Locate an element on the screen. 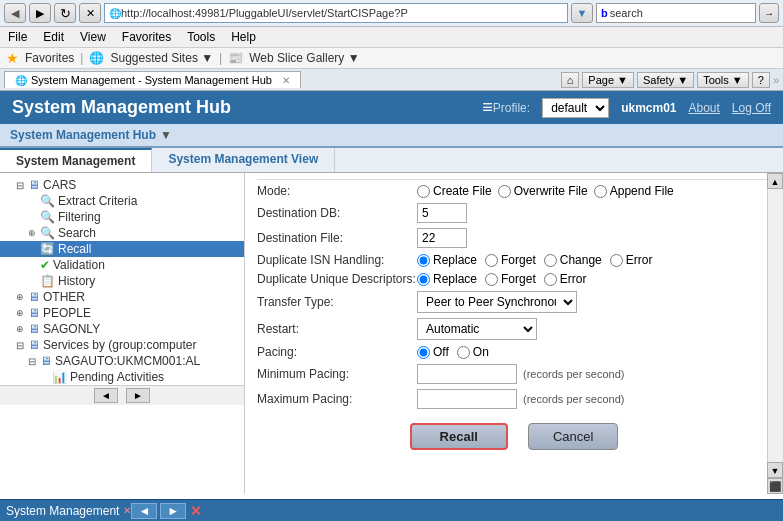 The image size is (783, 521). isn-forget-opt: Forget is located at coordinates (510, 260).